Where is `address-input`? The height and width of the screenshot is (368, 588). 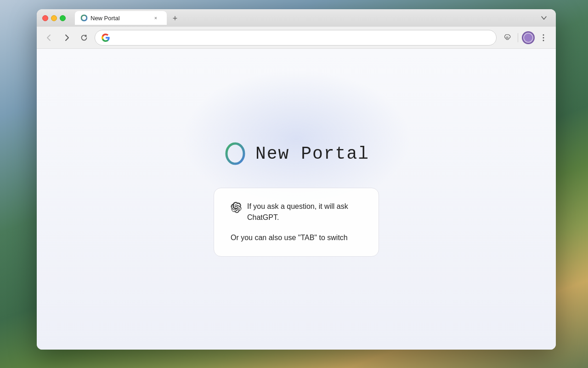
address-input is located at coordinates (301, 38).